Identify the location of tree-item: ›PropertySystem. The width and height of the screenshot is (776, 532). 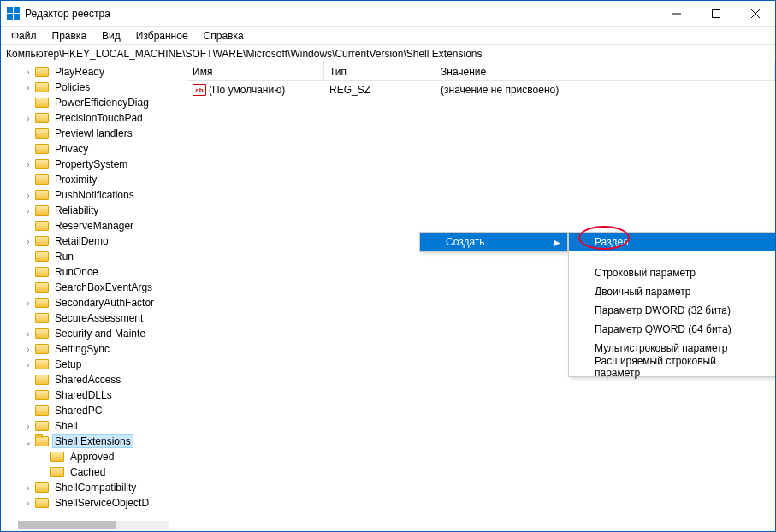
(111, 164).